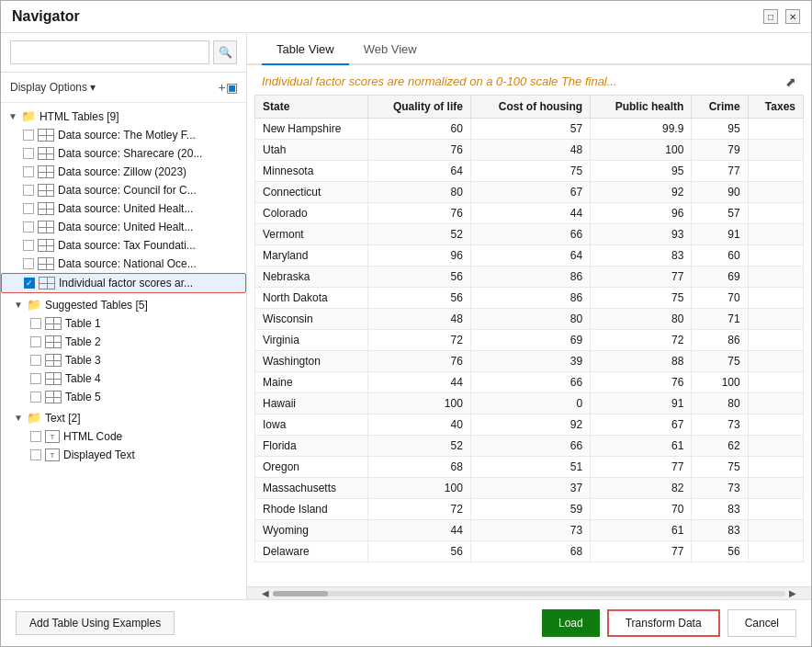 Image resolution: width=812 pixels, height=647 pixels. Describe the element at coordinates (771, 17) in the screenshot. I see `minimize-button: □` at that location.